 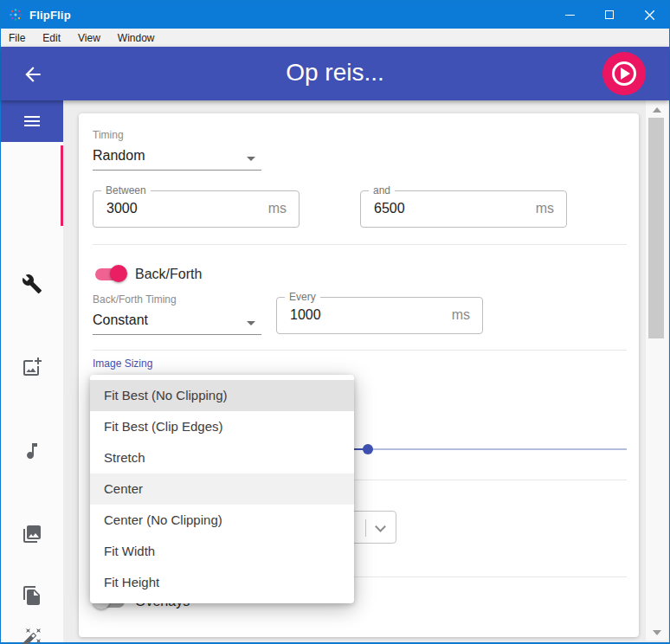 What do you see at coordinates (32, 635) in the screenshot?
I see `magic-wand-icon` at bounding box center [32, 635].